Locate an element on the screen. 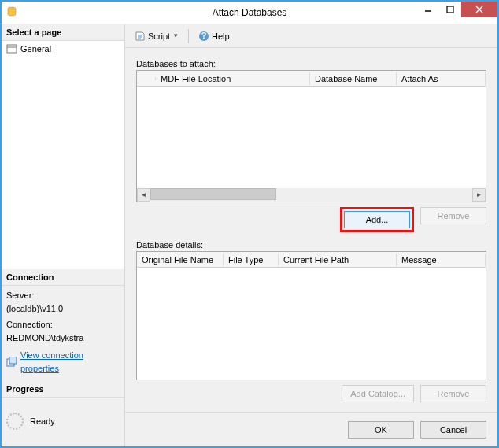 The height and width of the screenshot is (448, 499). attach-grid-hscroll: ◄ ► is located at coordinates (312, 195).